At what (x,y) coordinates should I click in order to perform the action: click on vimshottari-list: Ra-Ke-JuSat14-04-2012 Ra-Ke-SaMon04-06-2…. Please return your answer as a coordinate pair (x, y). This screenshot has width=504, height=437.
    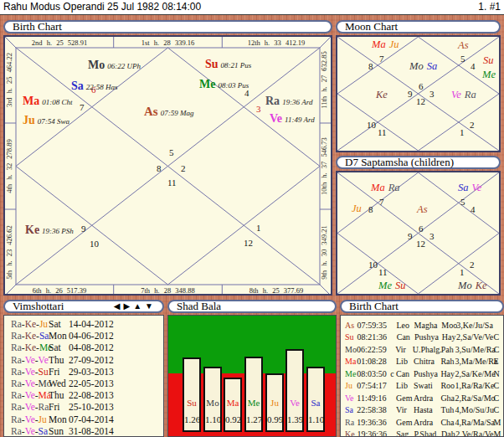
    Looking at the image, I should click on (84, 376).